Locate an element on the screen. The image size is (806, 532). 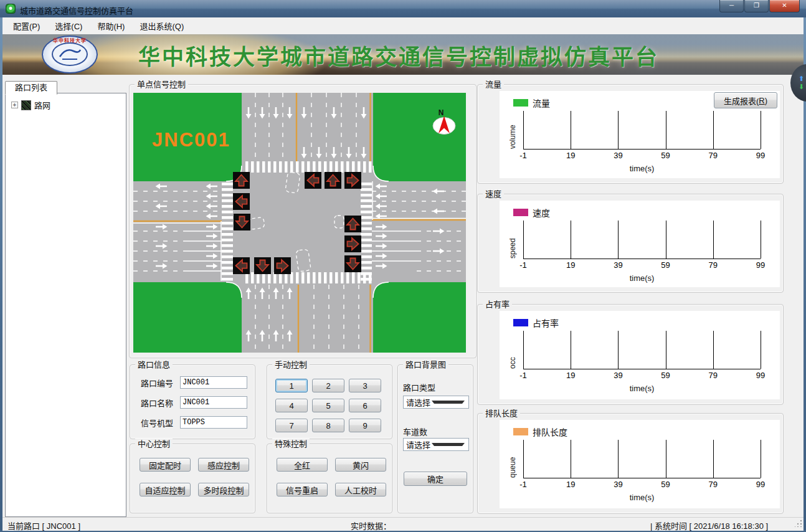
adaptive-control-button: 自适应控制 is located at coordinates (165, 490).